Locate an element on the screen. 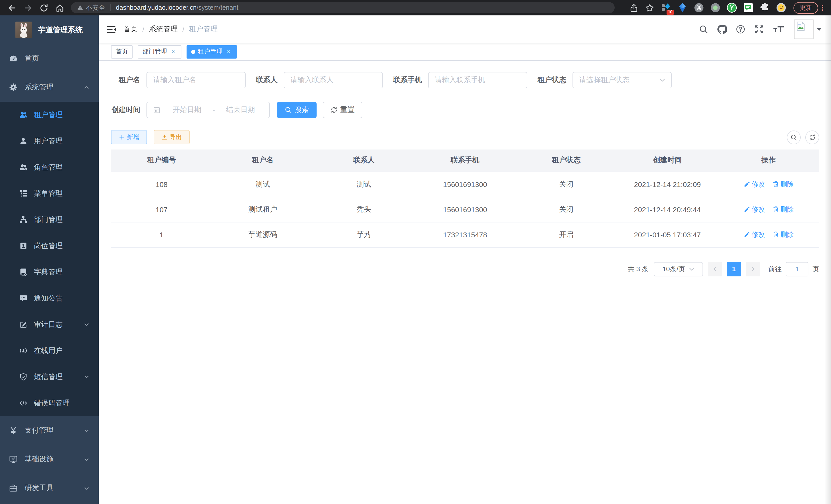 This screenshot has width=831, height=504. sidebar-item-notice: 通知公告 is located at coordinates (49, 298).